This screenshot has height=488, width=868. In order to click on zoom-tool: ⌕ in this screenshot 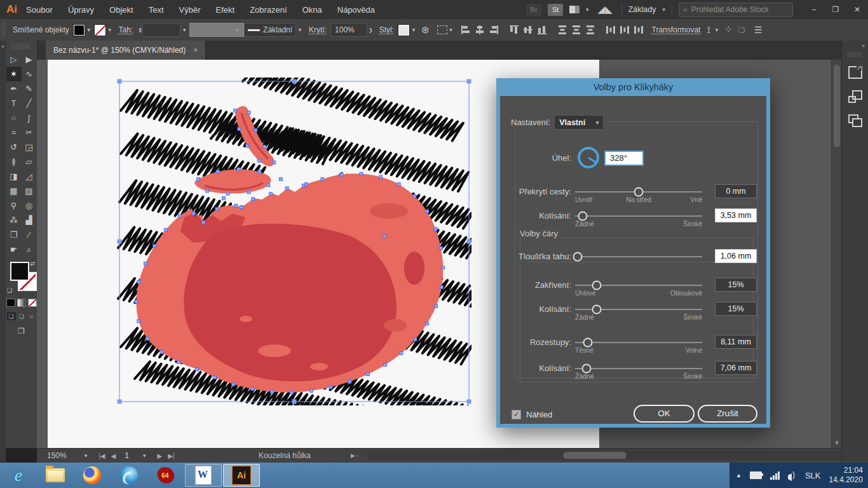, I will do `click(29, 249)`.